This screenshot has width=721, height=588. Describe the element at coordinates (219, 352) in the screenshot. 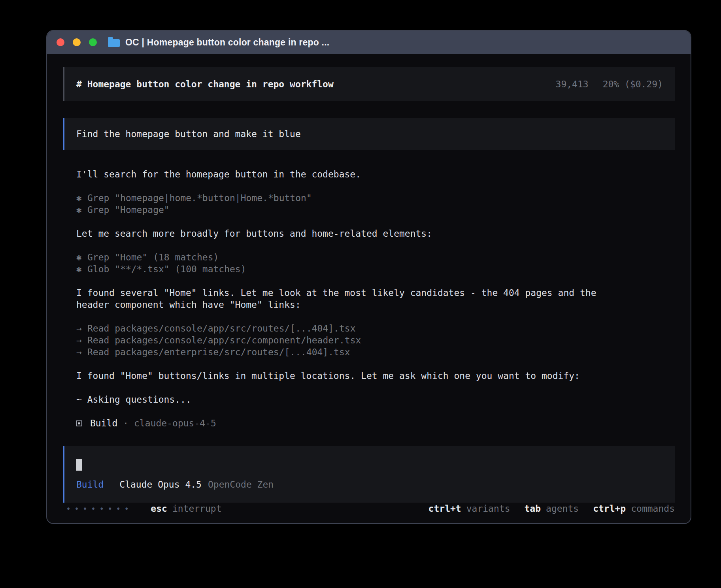

I see `read-file-text: Read packages/enterprise/src/routes/[...…` at that location.